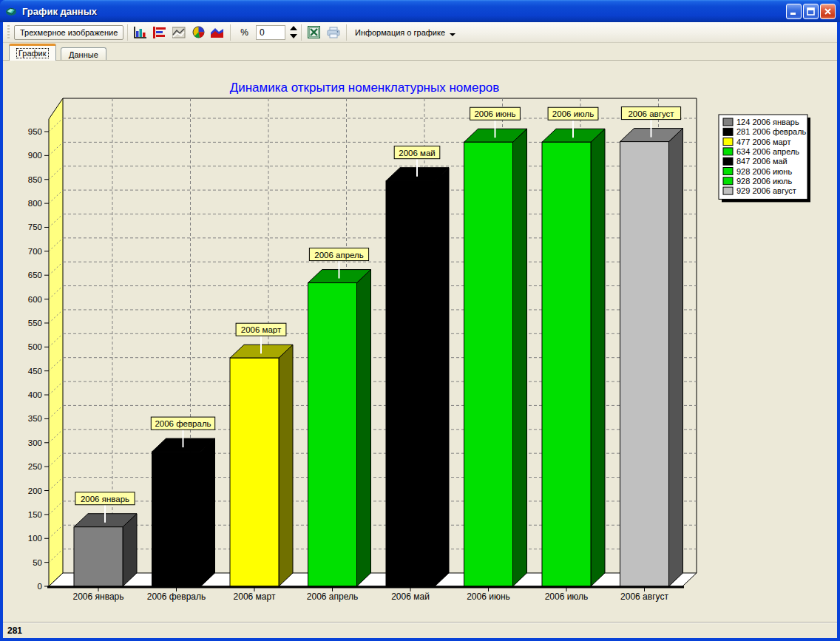  Describe the element at coordinates (766, 191) in the screenshot. I see `svg-text: 929 2006 август` at that location.